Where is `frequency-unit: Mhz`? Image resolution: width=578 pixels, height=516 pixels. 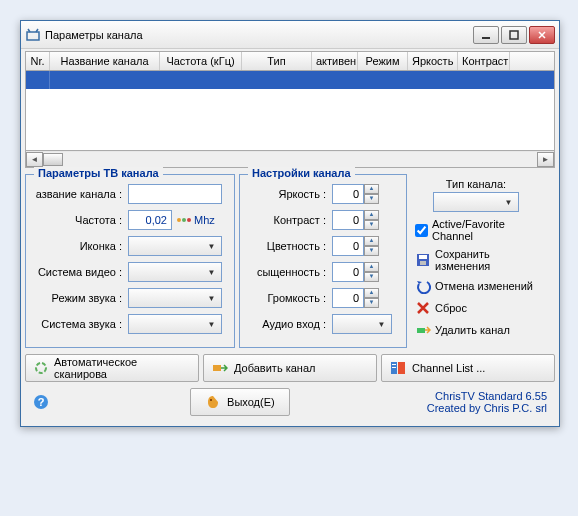 frequency-unit: Mhz is located at coordinates (204, 220).